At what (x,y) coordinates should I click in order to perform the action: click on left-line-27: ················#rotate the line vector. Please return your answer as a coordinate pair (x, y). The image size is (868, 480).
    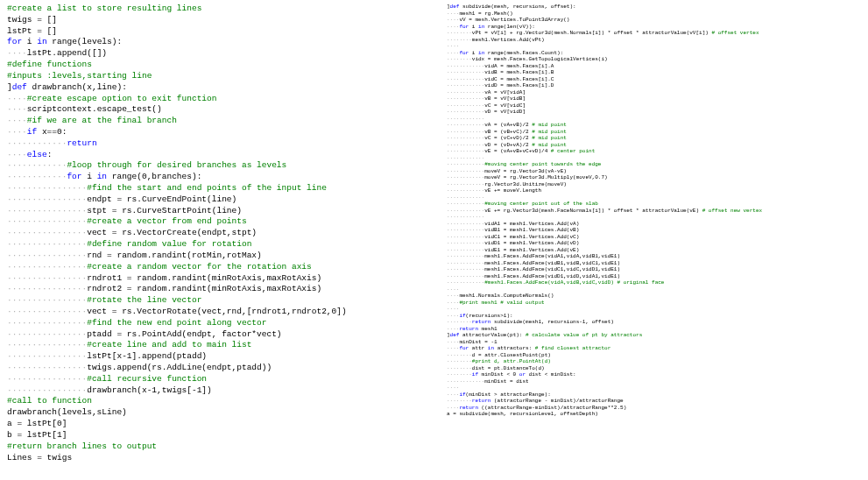
    Looking at the image, I should click on (210, 301).